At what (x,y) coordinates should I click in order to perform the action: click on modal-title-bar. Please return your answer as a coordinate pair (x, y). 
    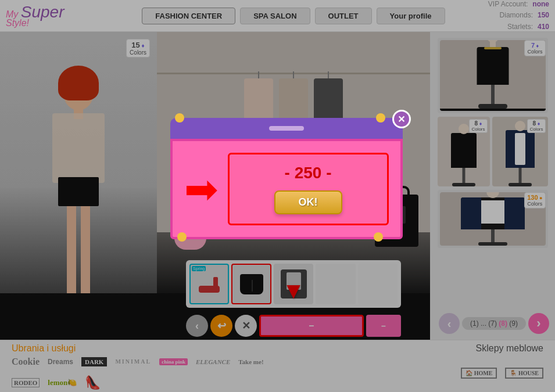
    Looking at the image, I should click on (287, 128).